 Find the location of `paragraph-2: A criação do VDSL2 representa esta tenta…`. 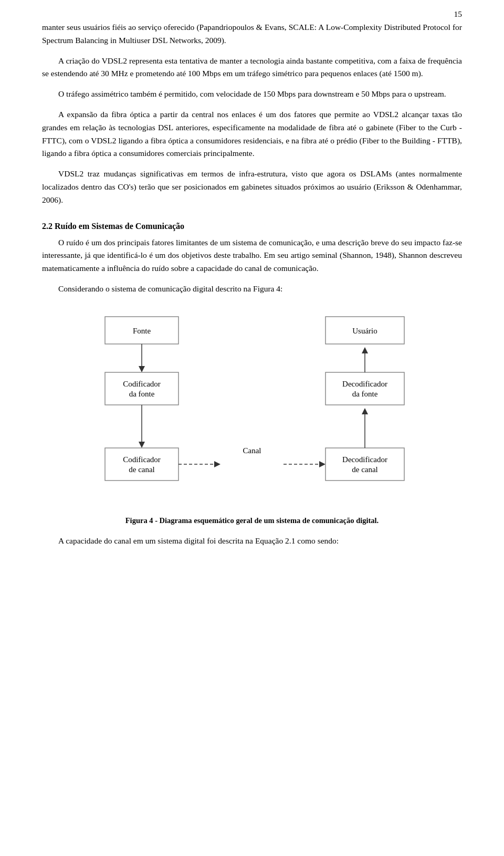

paragraph-2: A criação do VDSL2 representa esta tenta… is located at coordinates (252, 68).